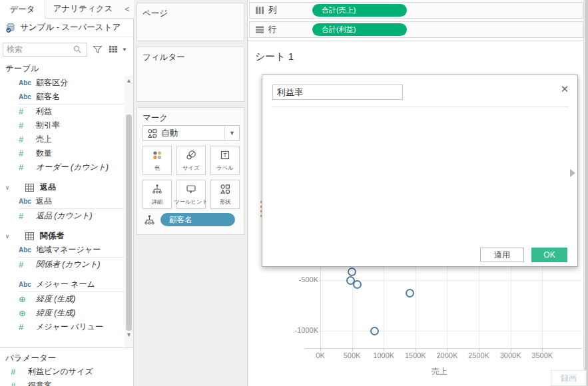 The width and height of the screenshot is (588, 386). I want to click on parameter-item: #利益ビンのサイズ, so click(67, 371).